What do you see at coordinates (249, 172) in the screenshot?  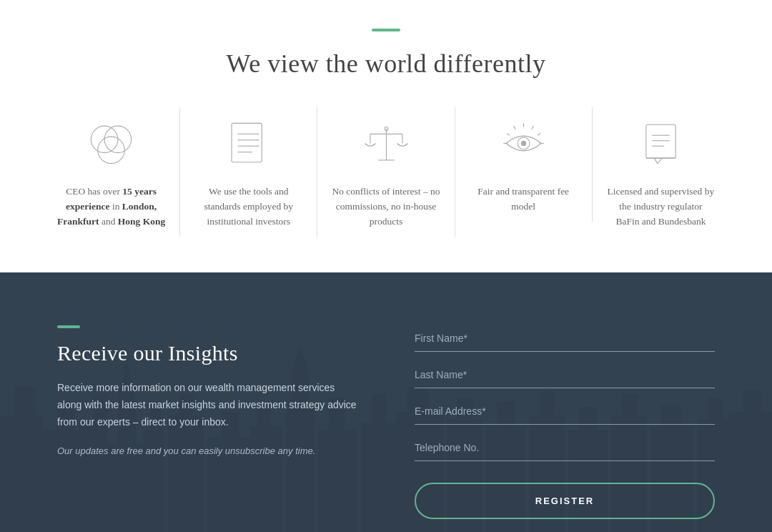 I see `feature-item-tools: We use the tools and standards employed …` at bounding box center [249, 172].